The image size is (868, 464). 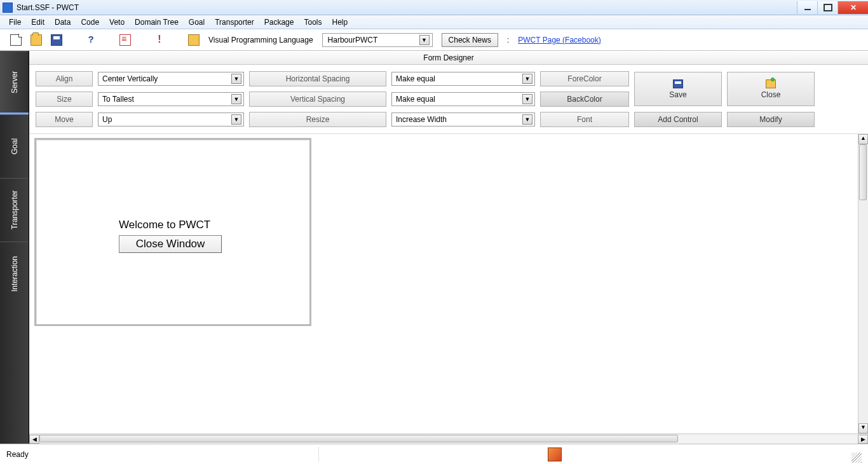 What do you see at coordinates (173, 232) in the screenshot?
I see `form-preview: Welcome to PWCT Close Window` at bounding box center [173, 232].